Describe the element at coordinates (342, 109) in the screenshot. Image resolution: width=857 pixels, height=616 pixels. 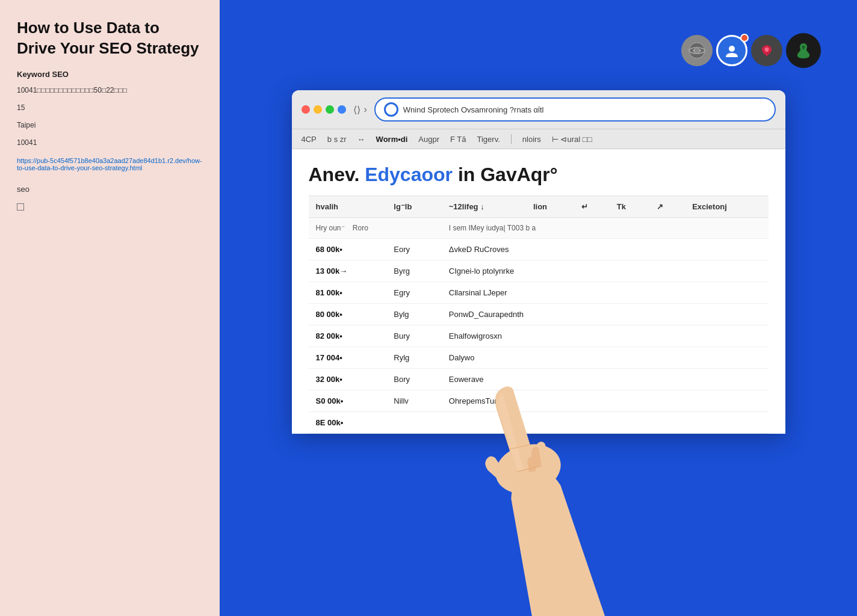
I see `tl-blue` at that location.